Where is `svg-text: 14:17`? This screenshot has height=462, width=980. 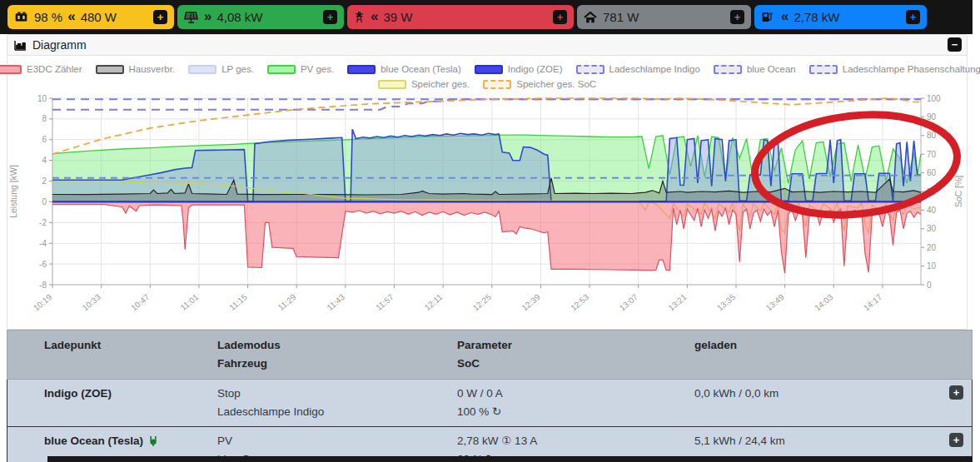
svg-text: 14:17 is located at coordinates (873, 303).